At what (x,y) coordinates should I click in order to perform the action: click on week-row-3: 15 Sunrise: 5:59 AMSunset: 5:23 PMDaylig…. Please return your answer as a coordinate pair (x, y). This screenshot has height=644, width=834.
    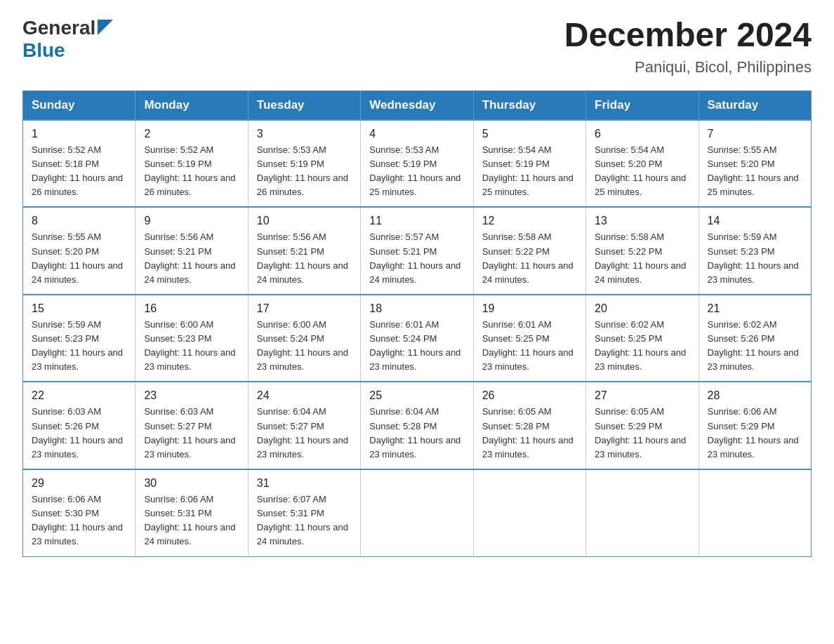
    Looking at the image, I should click on (417, 338).